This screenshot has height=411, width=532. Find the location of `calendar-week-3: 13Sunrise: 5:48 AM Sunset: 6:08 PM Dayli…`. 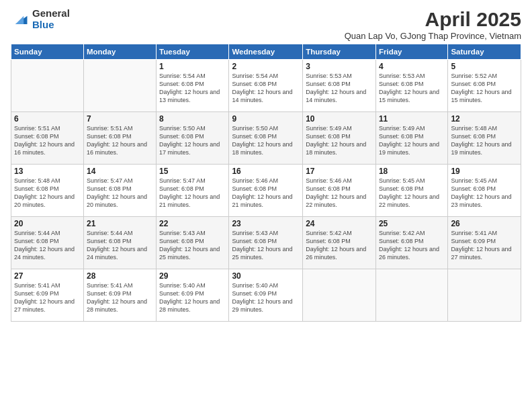

calendar-week-3: 13Sunrise: 5:48 AM Sunset: 6:08 PM Dayli… is located at coordinates (266, 191).